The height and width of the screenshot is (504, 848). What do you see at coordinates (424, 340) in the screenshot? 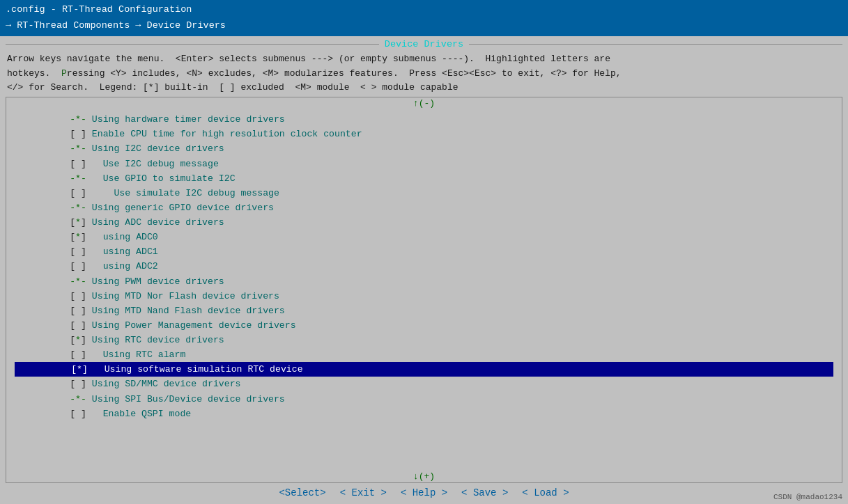
I see `menu-item-16: [*] Using RTC device drivers` at bounding box center [424, 340].